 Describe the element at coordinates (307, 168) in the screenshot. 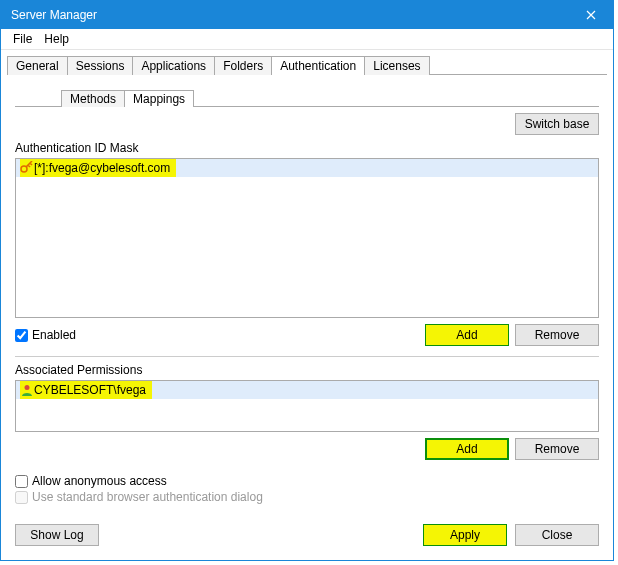

I see `list-item: [*]:fvega@cybelesoft.com` at that location.